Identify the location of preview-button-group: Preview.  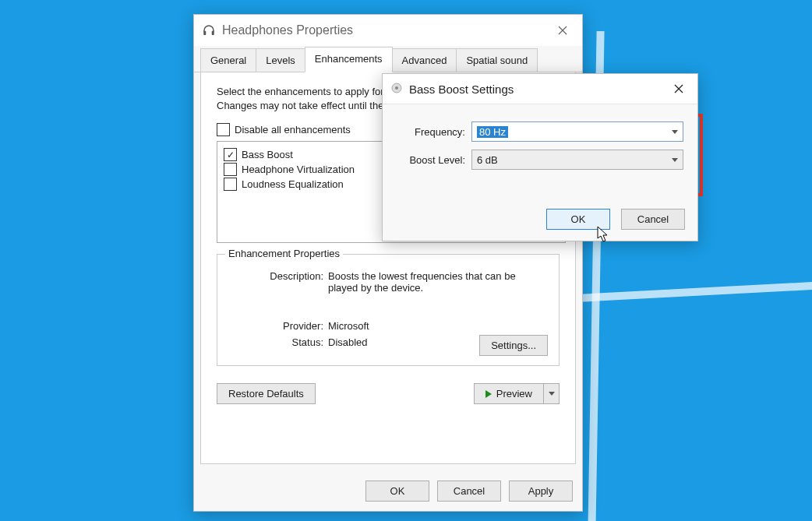
(517, 394).